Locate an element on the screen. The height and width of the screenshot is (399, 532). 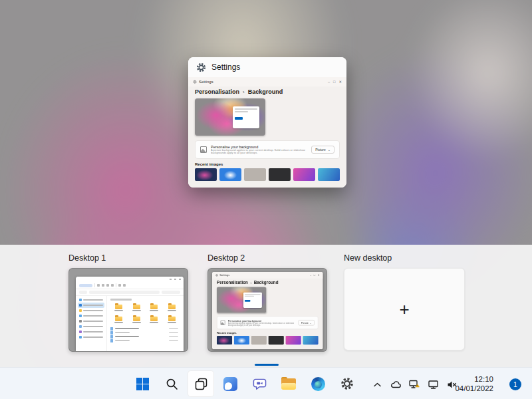
task-view-button is located at coordinates (201, 384).